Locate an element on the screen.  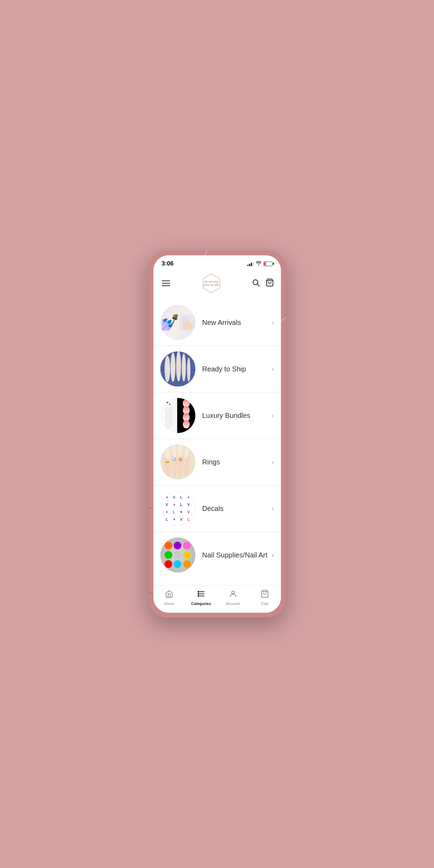
ready-to-ship-image is located at coordinates (178, 369).